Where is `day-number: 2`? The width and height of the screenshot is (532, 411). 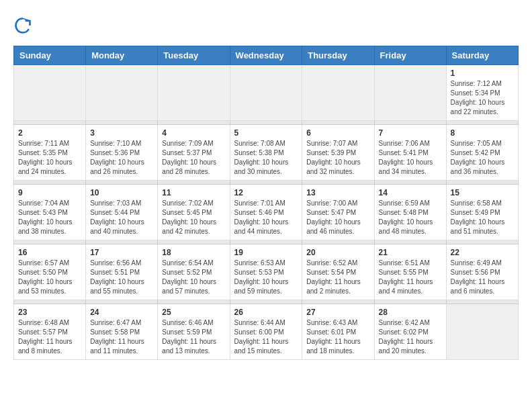 day-number: 2 is located at coordinates (50, 133).